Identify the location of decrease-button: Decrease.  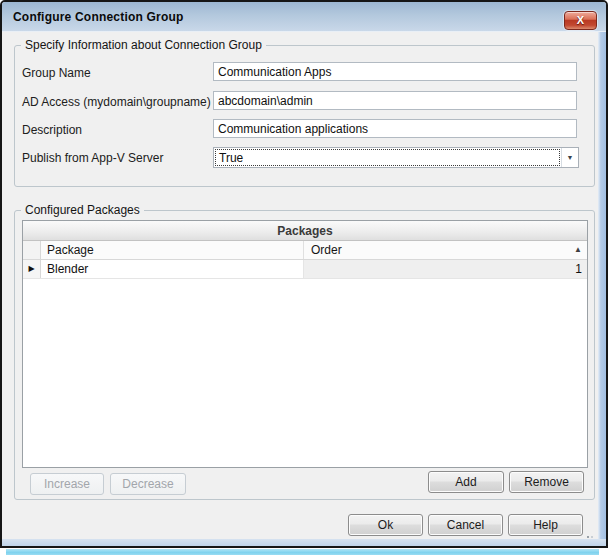
(148, 484).